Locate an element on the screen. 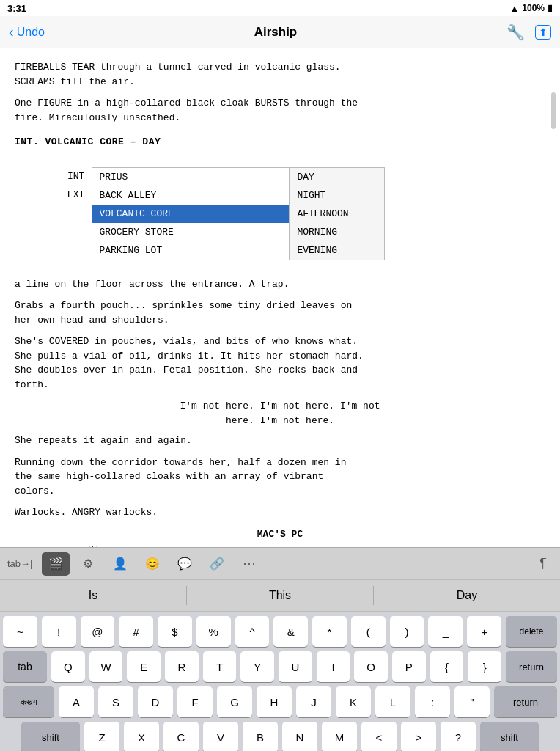 This screenshot has height=751, width=560. back-button: ‹ Undo is located at coordinates (26, 32).